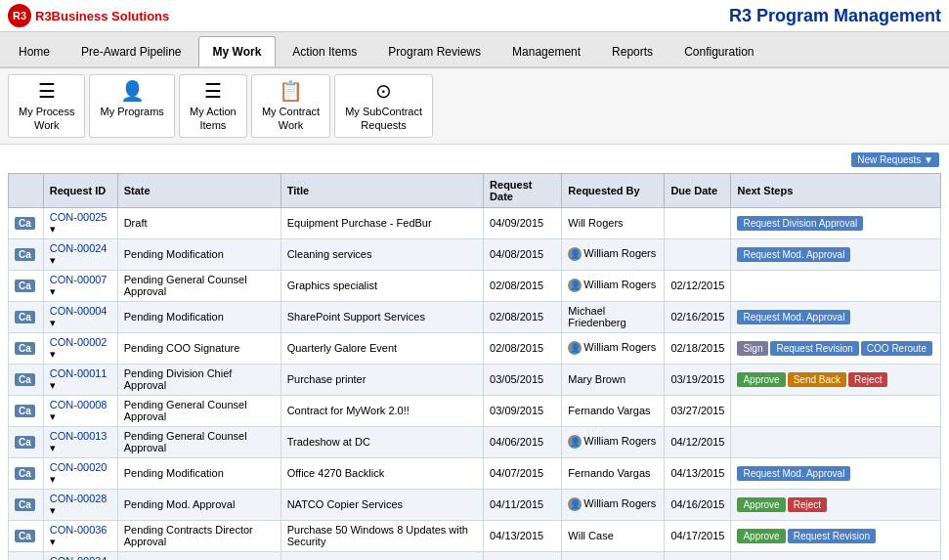  What do you see at coordinates (131, 106) in the screenshot?
I see `toolbar-btn-1: 👤My Programs` at bounding box center [131, 106].